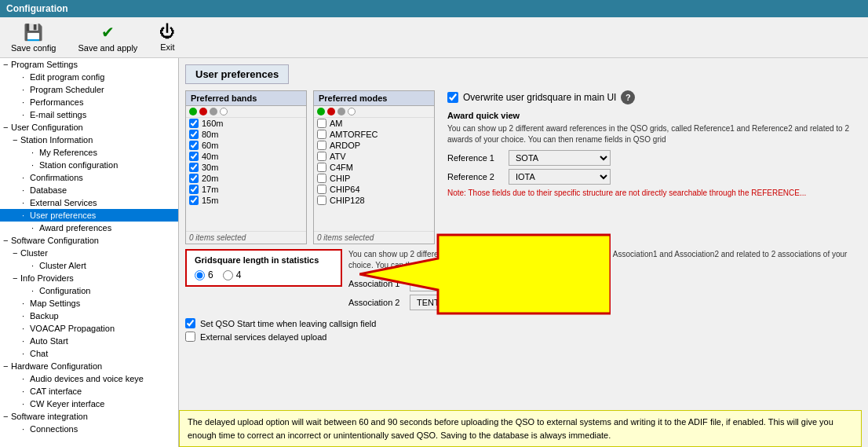  I want to click on sidebar-item-hardware-config: −Hardware Configuration, so click(89, 366).